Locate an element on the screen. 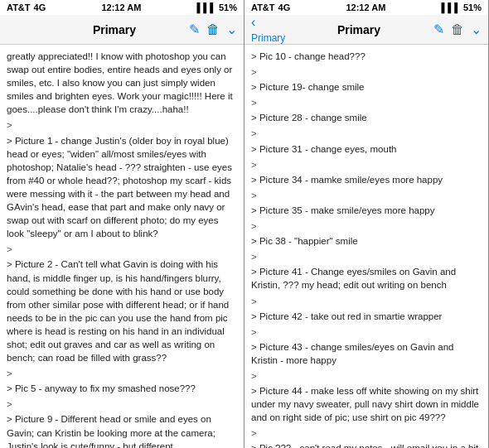  left-text-2: > Picture 2 - Can't tell what Gavin is d… is located at coordinates (122, 311).